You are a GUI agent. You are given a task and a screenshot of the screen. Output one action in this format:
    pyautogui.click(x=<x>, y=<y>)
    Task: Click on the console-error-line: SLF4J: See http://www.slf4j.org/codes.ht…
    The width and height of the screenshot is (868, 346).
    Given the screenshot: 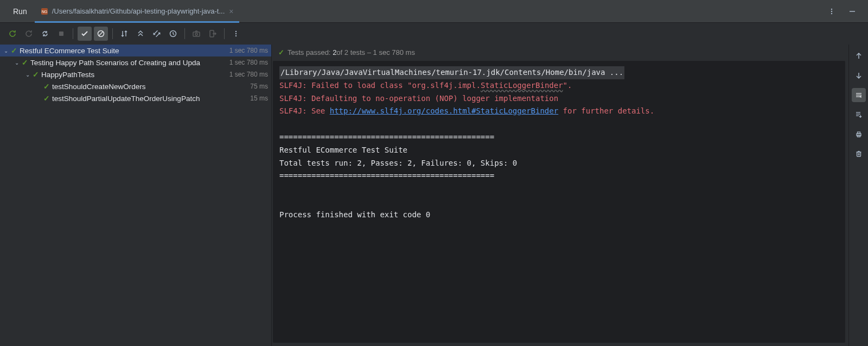 What is the action you would take?
    pyautogui.click(x=559, y=111)
    